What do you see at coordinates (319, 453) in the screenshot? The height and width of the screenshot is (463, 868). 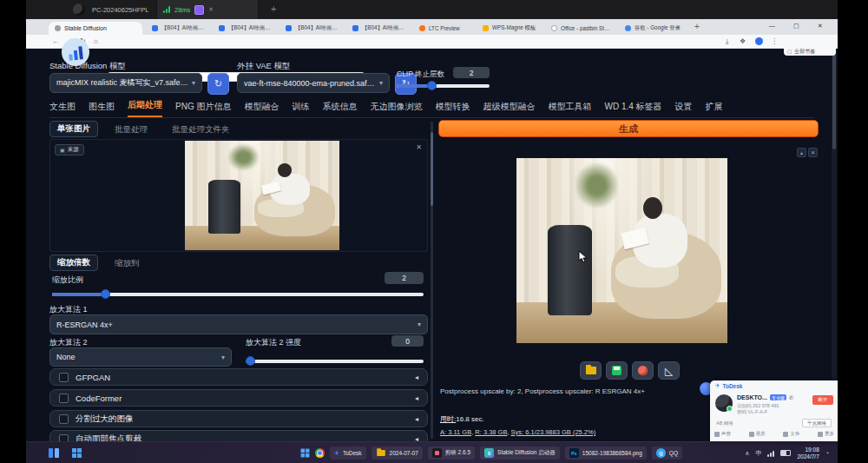 I see `chrome-taskbar-icon` at bounding box center [319, 453].